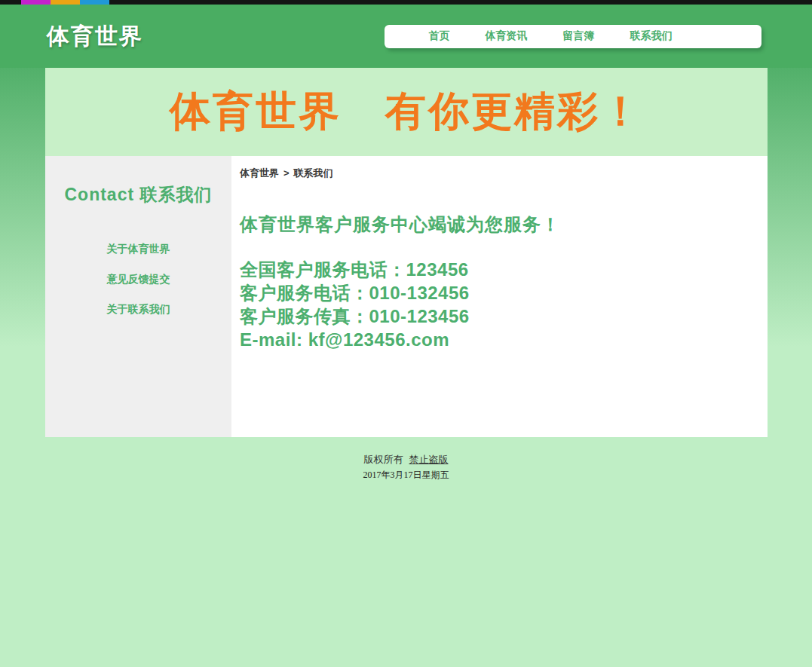  I want to click on nav-item-sports-news: 体育资讯, so click(507, 36).